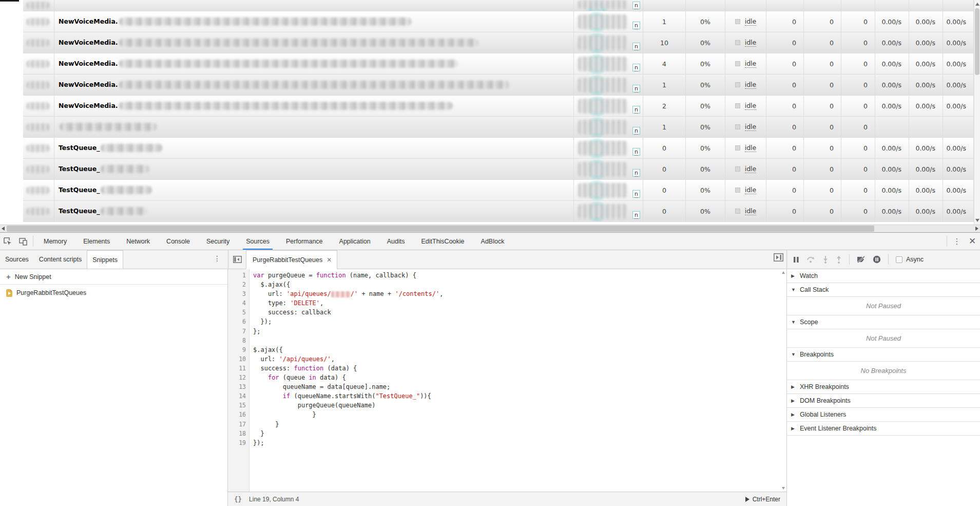 This screenshot has height=506, width=980. I want to click on devtools-tab-editthiscookie: EditThisCookie, so click(443, 241).